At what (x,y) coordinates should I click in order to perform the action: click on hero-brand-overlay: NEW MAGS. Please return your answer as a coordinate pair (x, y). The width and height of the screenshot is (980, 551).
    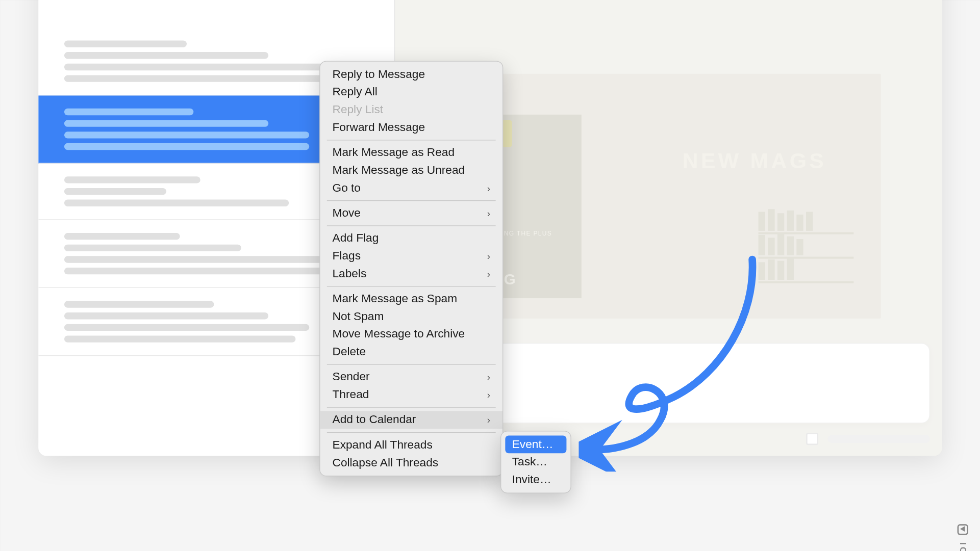
    Looking at the image, I should click on (754, 161).